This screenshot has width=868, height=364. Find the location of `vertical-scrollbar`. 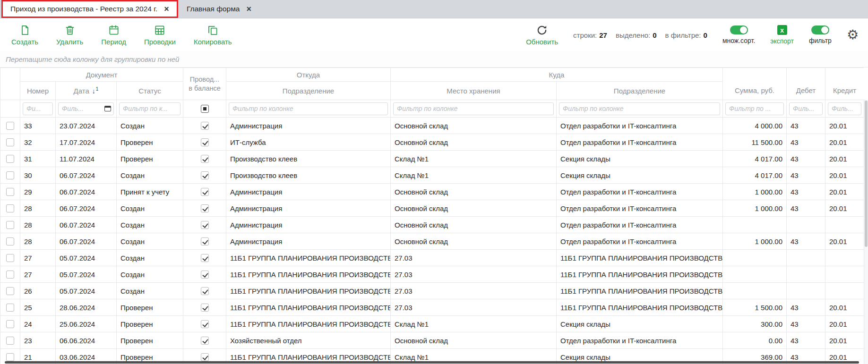

vertical-scrollbar is located at coordinates (866, 232).